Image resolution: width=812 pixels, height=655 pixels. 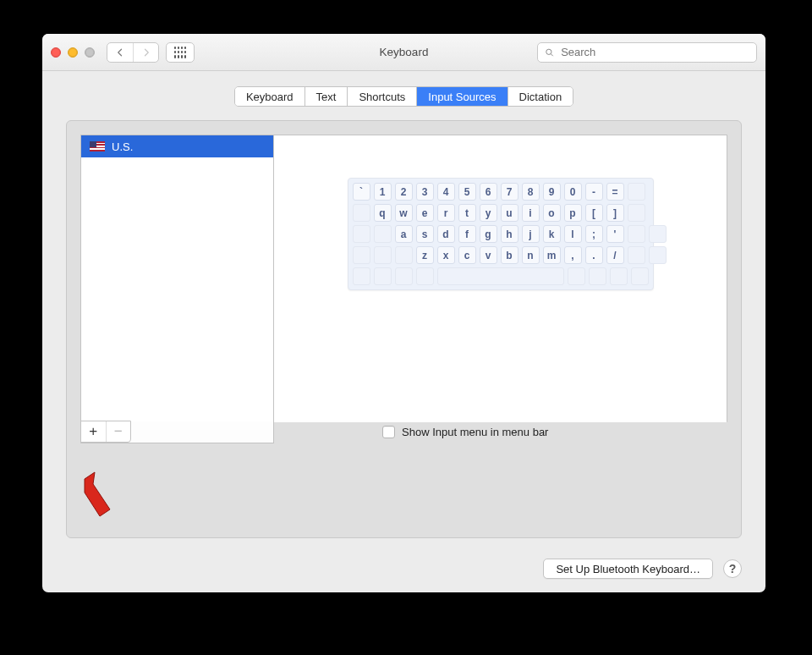 I want to click on key: ', so click(x=616, y=234).